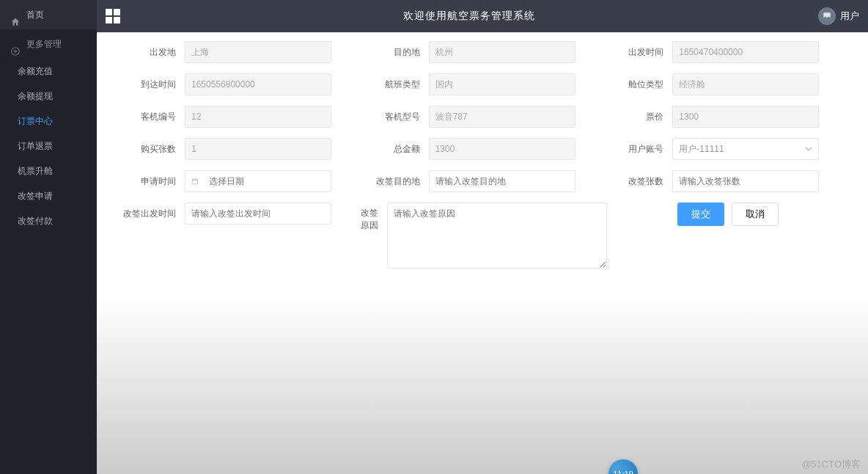 This screenshot has width=868, height=474. Describe the element at coordinates (502, 149) in the screenshot. I see `input-total` at that location.